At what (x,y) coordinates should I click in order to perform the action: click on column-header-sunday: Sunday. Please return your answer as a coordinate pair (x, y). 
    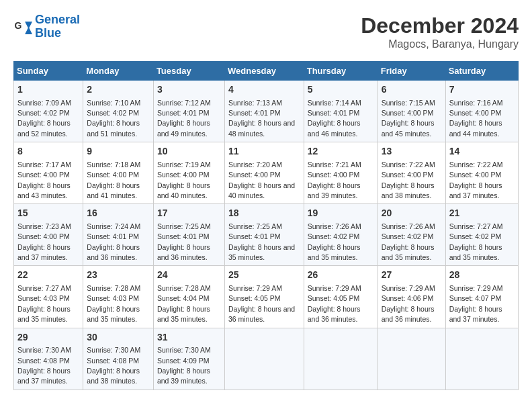
    Looking at the image, I should click on (48, 71).